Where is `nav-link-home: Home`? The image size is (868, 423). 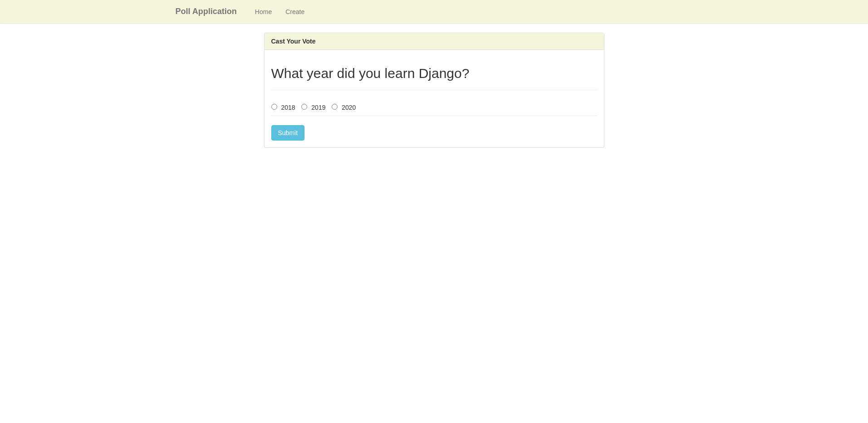 nav-link-home: Home is located at coordinates (263, 12).